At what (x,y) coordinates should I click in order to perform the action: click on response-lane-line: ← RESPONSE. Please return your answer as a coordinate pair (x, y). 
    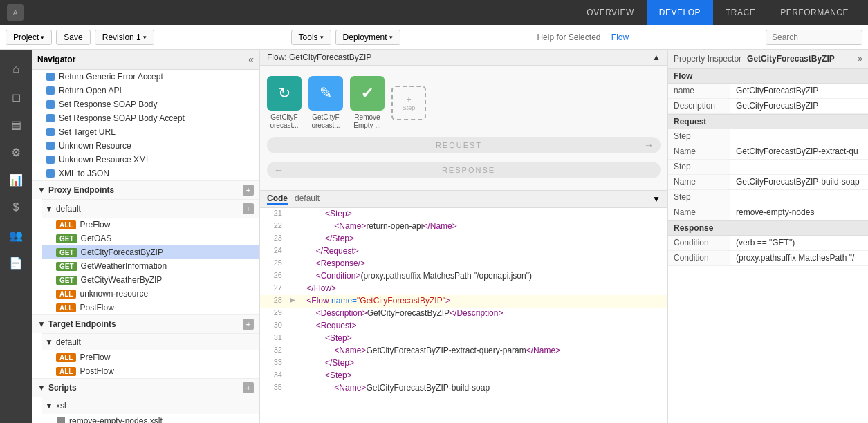
    Looking at the image, I should click on (463, 170).